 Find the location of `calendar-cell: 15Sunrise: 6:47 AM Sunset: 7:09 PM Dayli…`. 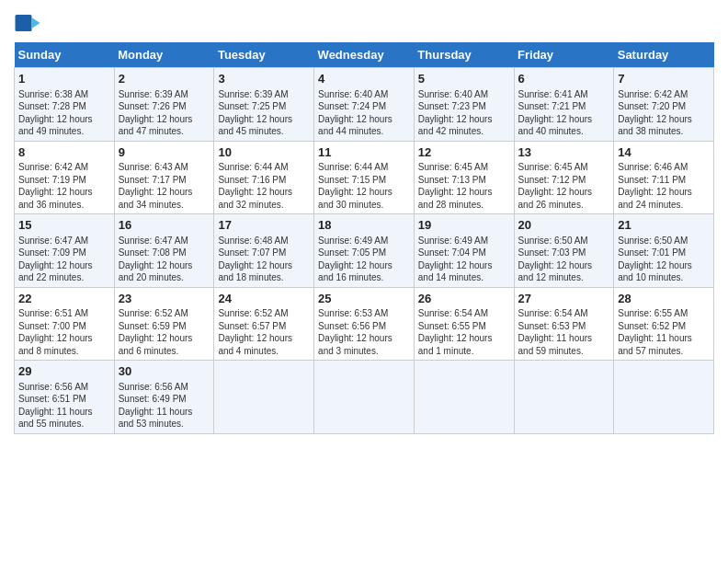

calendar-cell: 15Sunrise: 6:47 AM Sunset: 7:09 PM Dayli… is located at coordinates (64, 251).